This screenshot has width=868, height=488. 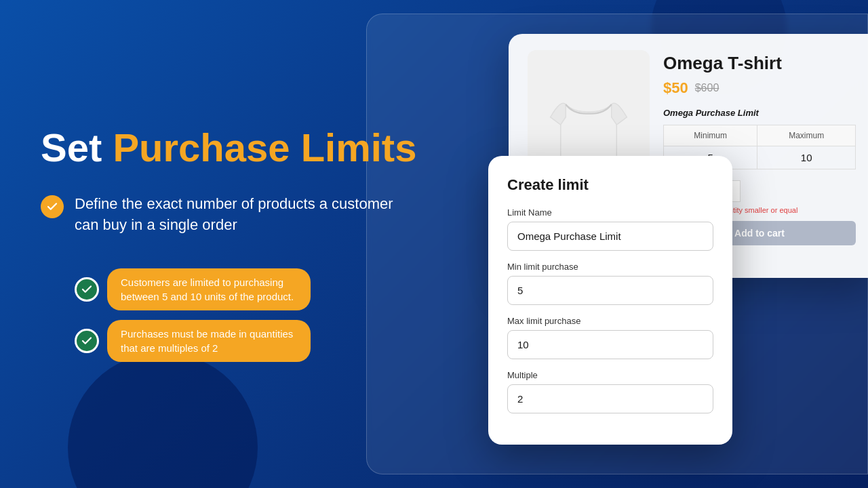 What do you see at coordinates (610, 321) in the screenshot?
I see `max-limit-label: Max limit purchase` at bounding box center [610, 321].